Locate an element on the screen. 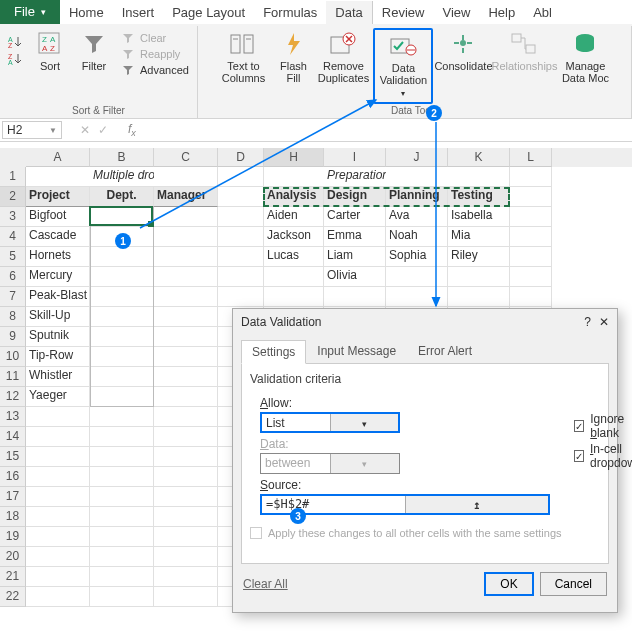 The height and width of the screenshot is (634, 632). reapply-button: Reapply is located at coordinates (154, 54).